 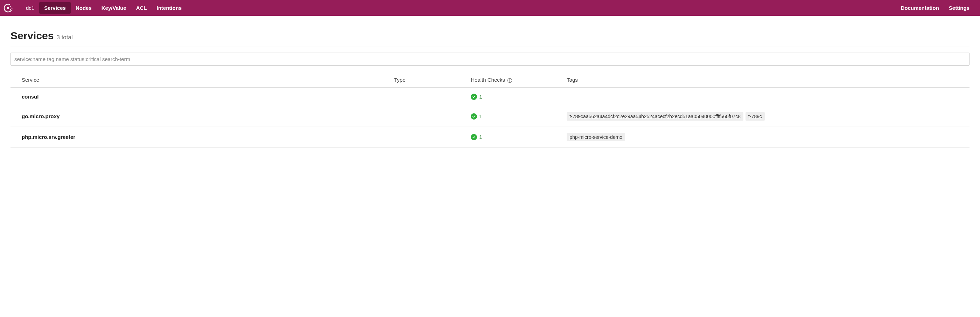 What do you see at coordinates (142, 8) in the screenshot?
I see `nav-tab-acl: ACL` at bounding box center [142, 8].